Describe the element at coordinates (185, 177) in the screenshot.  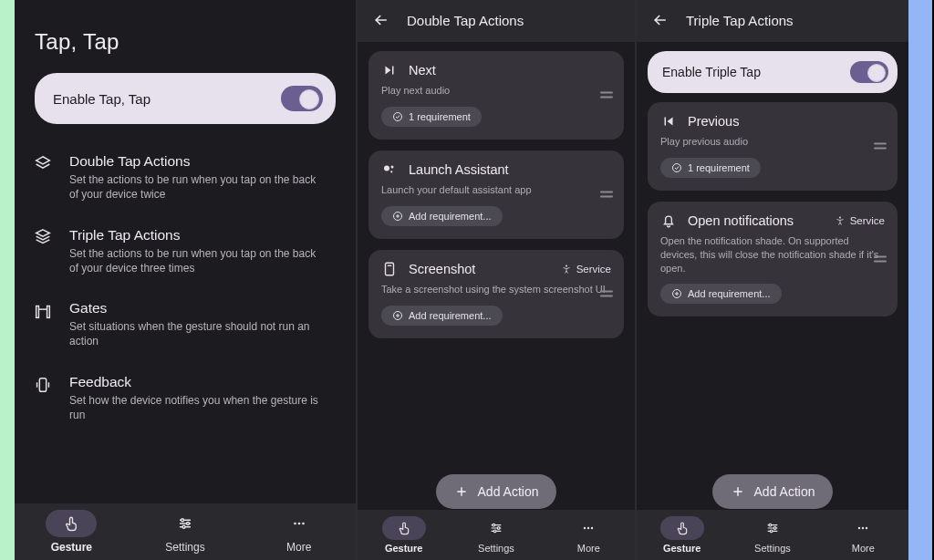
I see `menu-double-tap: Double Tap Actions Set the actions to be…` at that location.